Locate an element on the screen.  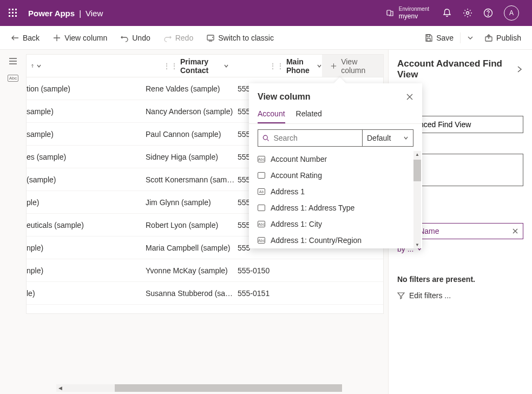
scroll-left-icon: ◀ is located at coordinates (60, 388).